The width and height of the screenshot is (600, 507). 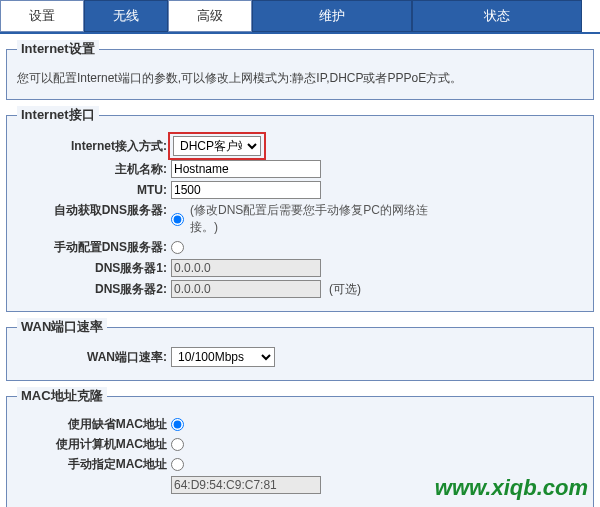 I want to click on dns2-optional: (可选), so click(x=345, y=290).